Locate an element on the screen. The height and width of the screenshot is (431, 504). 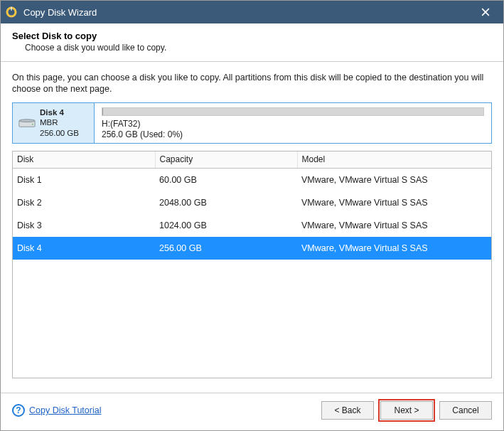
table-row: Disk 160.00 GBVMware, VMware Virtual S S… is located at coordinates (252, 179).